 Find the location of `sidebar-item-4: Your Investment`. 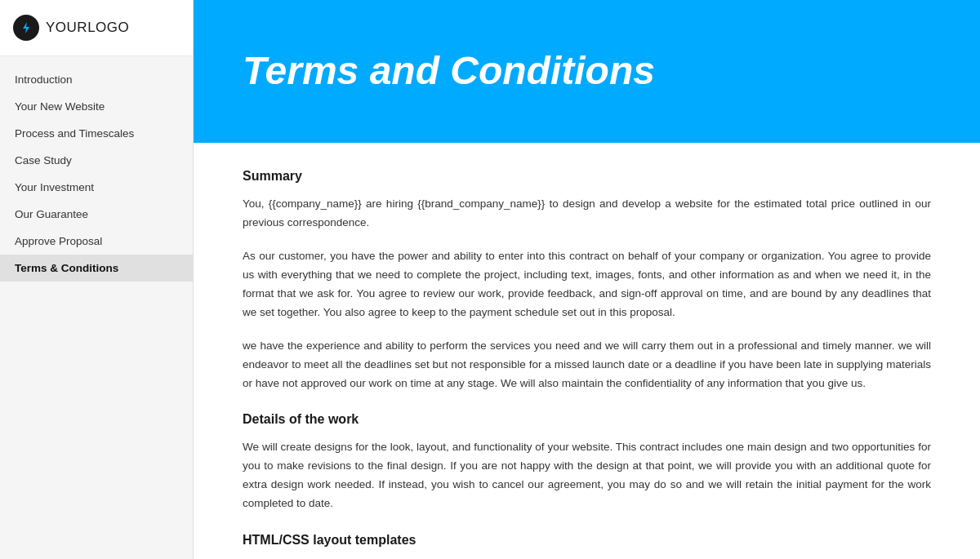

sidebar-item-4: Your Investment is located at coordinates (96, 188).